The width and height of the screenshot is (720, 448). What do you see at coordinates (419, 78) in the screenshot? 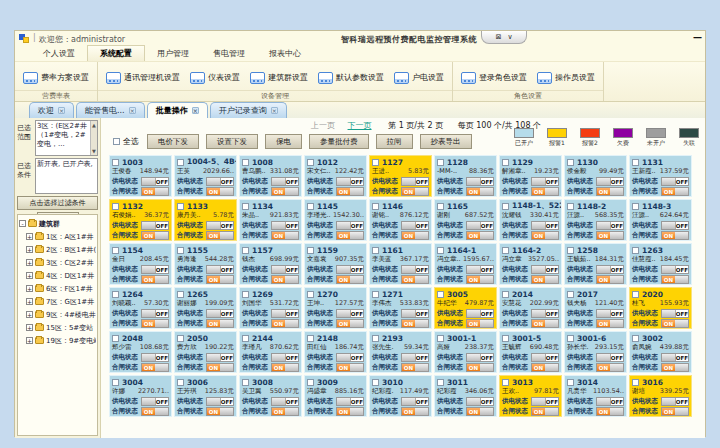
I see `ribbon-button: 户电设置` at bounding box center [419, 78].